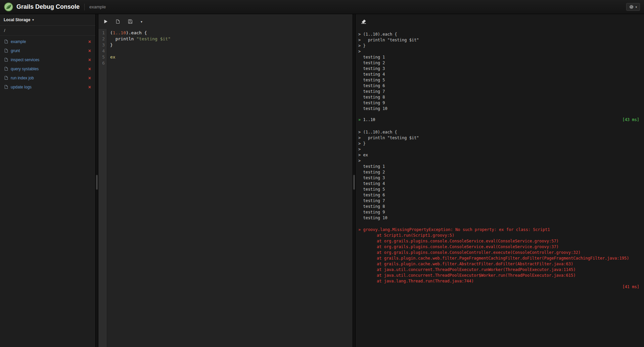  Describe the element at coordinates (499, 270) in the screenshot. I see `stack-trace-line: at java.util.concurrent.ThreadPoolExecut…` at that location.